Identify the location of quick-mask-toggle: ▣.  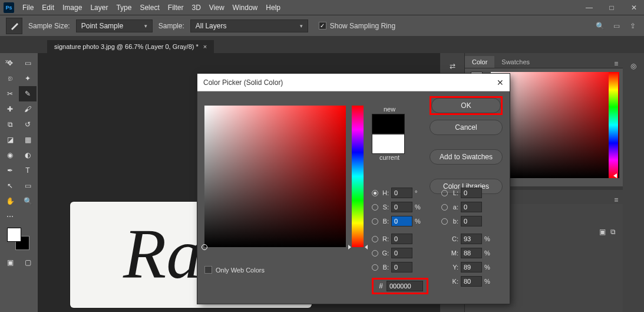
(10, 262).